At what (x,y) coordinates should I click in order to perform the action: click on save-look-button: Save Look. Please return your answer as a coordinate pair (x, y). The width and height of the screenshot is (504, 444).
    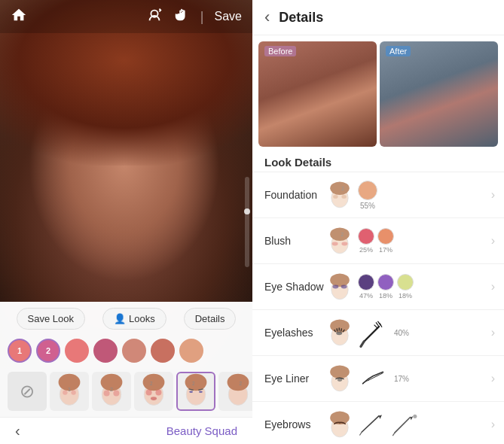
    Looking at the image, I should click on (51, 319).